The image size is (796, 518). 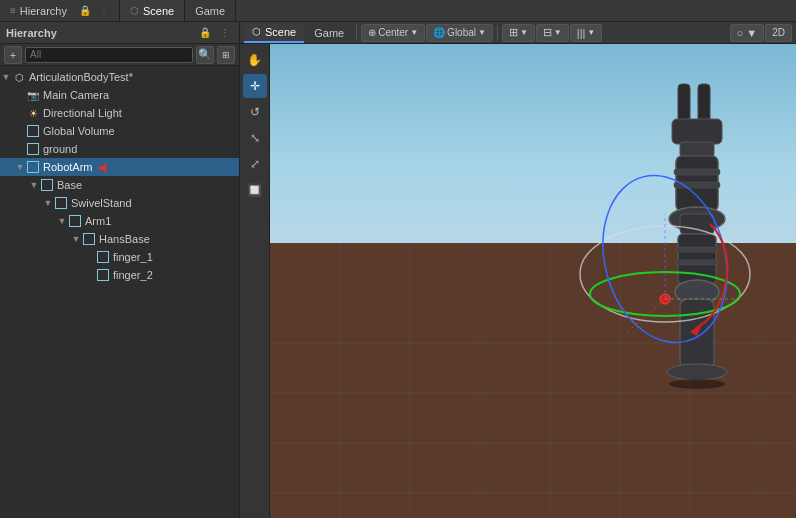 I want to click on tree-label-directionallight: Directional Light, so click(x=82, y=113).